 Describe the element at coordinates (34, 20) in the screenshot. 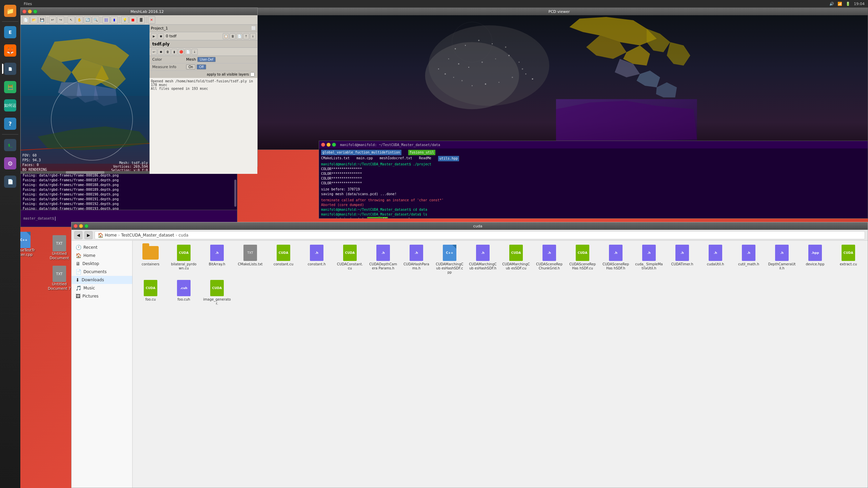

I see `tb-open-btn: 📂` at that location.